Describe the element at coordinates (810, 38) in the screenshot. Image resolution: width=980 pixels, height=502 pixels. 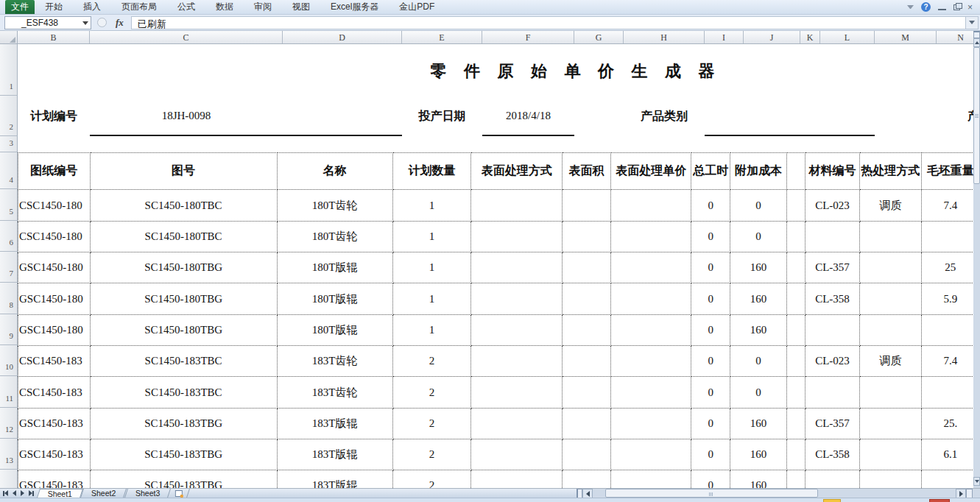
I see `column-header-K: K` at that location.